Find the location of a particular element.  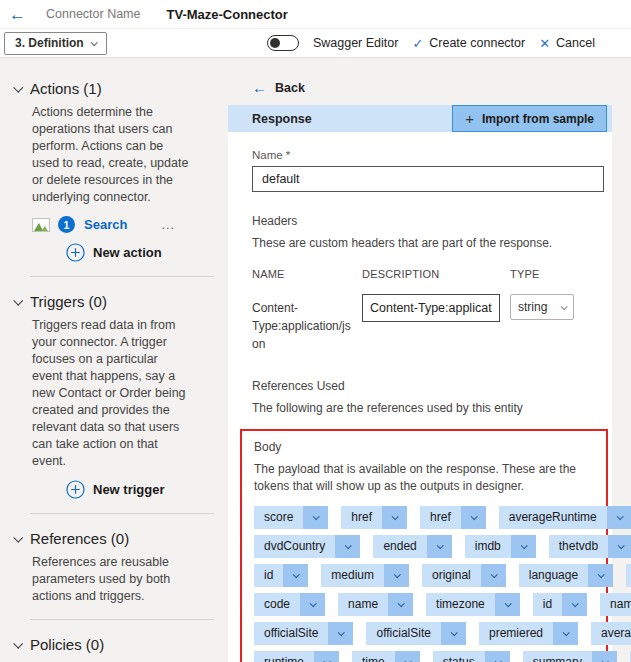

action-more-button: ... is located at coordinates (168, 224).